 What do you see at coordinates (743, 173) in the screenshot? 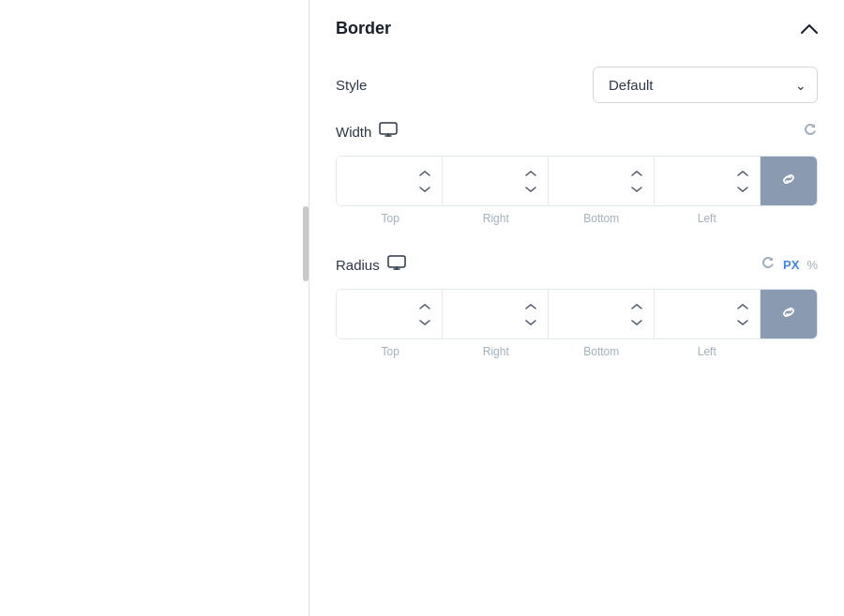
I see `width-left-up` at bounding box center [743, 173].